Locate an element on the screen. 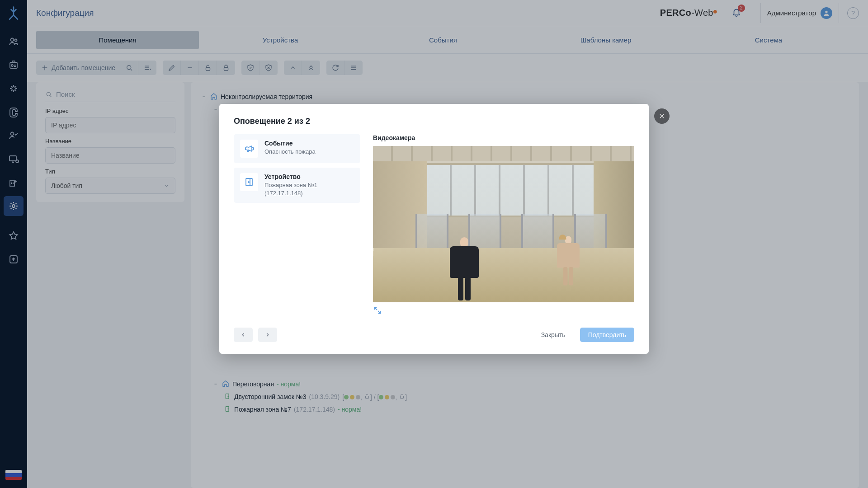 Image resolution: width=868 pixels, height=488 pixels. camera-heading: Видеокамера is located at coordinates (504, 138).